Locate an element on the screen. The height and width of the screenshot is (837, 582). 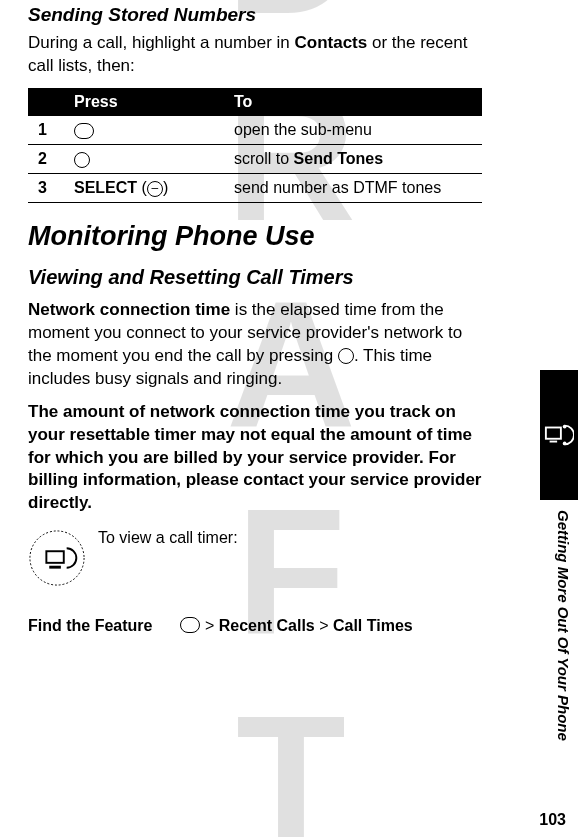
row2-to-bold: Send Tones is located at coordinates (339, 158).